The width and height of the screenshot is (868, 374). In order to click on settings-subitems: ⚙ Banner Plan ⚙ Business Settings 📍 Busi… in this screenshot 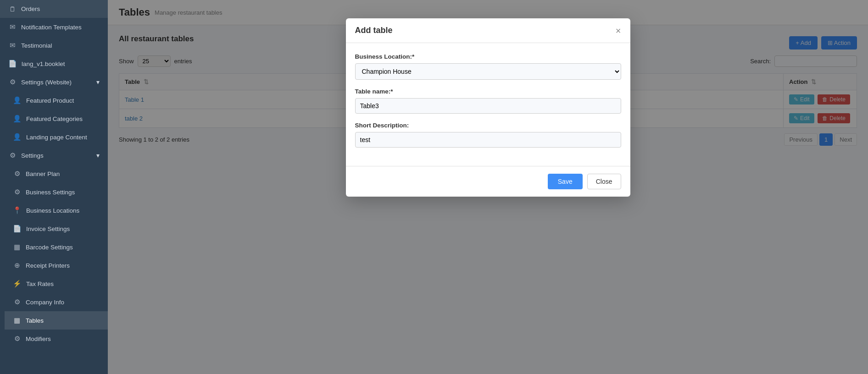, I will do `click(54, 256)`.